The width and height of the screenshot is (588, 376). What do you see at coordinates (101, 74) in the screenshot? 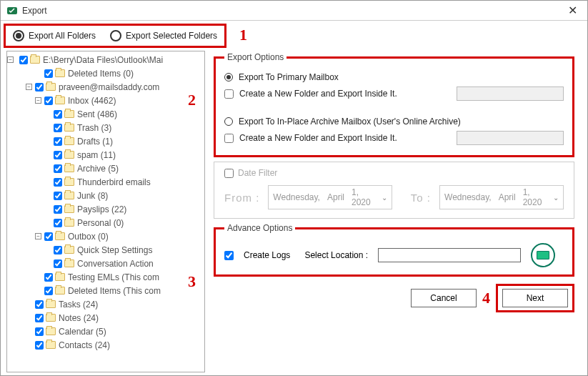
I see `tree-label: Deleted Items (0)` at bounding box center [101, 74].